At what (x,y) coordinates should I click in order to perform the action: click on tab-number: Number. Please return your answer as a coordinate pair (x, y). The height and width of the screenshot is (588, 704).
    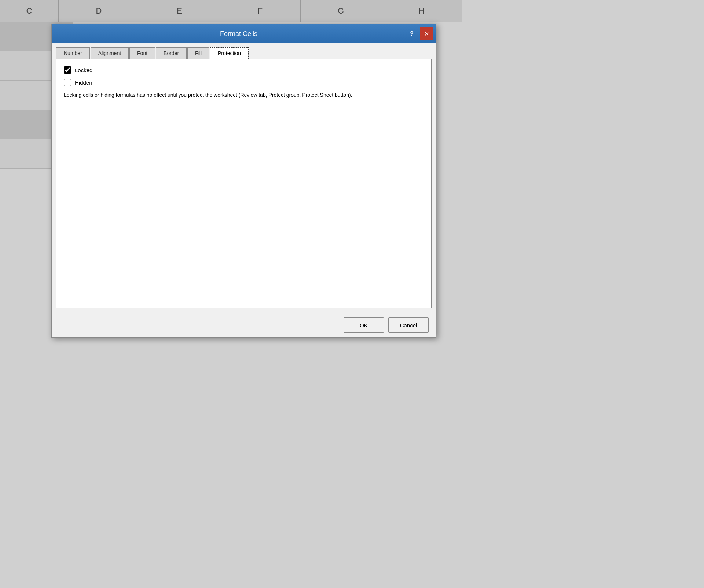
    Looking at the image, I should click on (73, 53).